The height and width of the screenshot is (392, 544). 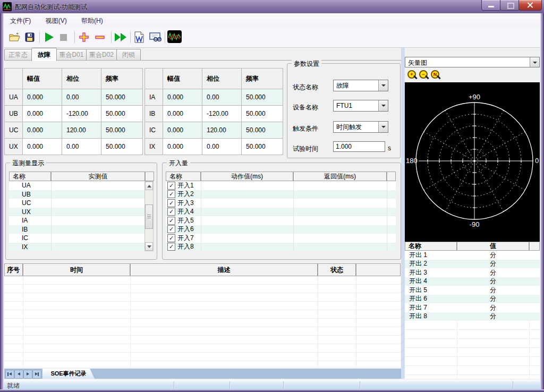 I want to click on tab-reclose-d02: 重合D02, so click(x=101, y=55).